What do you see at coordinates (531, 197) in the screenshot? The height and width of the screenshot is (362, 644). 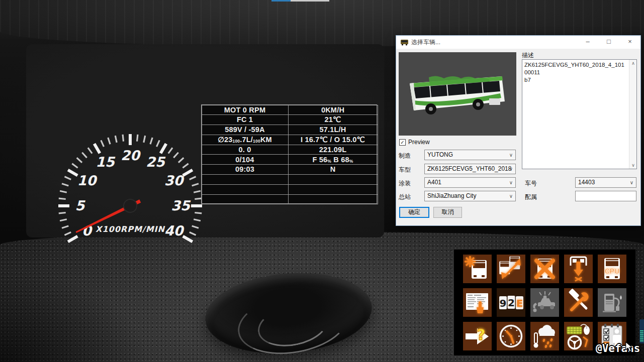 I see `assignment-label: 配属` at bounding box center [531, 197].